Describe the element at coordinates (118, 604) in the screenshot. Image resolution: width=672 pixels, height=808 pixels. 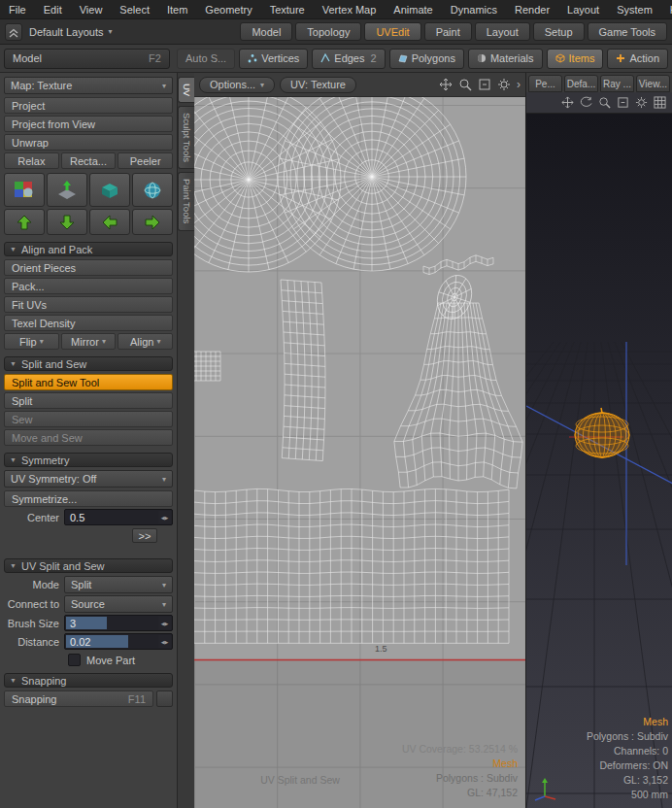
I see `connect-to-dropdown: Source▾` at that location.